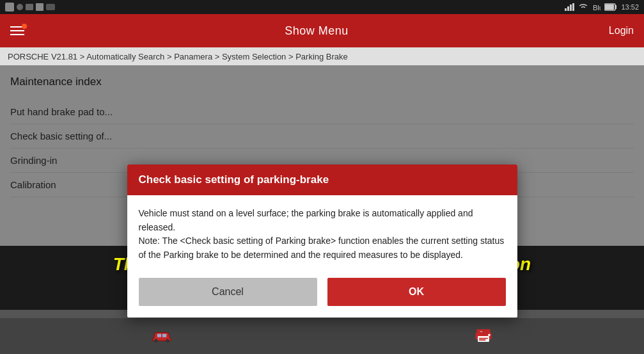 Image resolution: width=644 pixels, height=354 pixels. I want to click on car-icon, so click(162, 336).